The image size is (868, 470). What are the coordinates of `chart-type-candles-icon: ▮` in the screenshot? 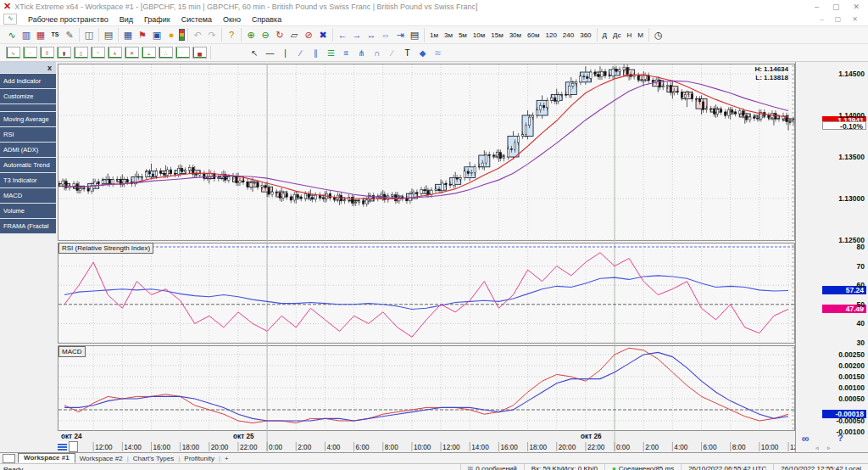 It's located at (64, 53).